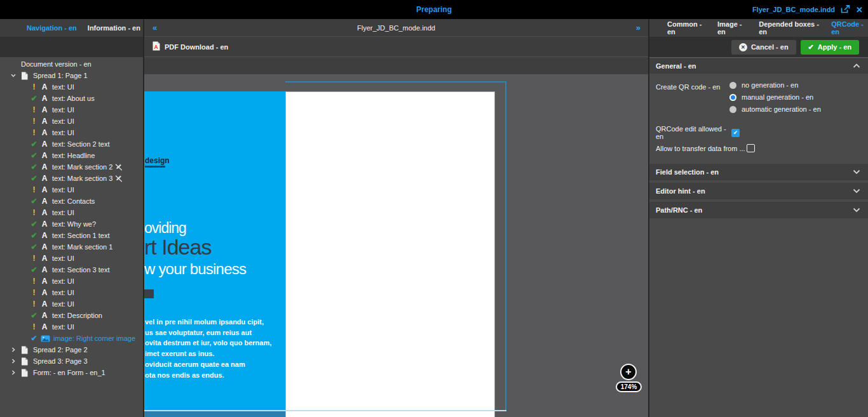  What do you see at coordinates (69, 373) in the screenshot?
I see `tree-item-label: Form: - en Form - en_1` at bounding box center [69, 373].